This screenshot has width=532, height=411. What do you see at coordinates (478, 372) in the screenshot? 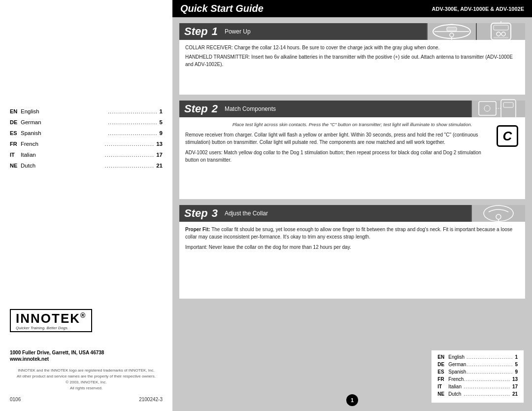
I see `toc-right-es: ES Spanish ......................... 9` at bounding box center [478, 372].